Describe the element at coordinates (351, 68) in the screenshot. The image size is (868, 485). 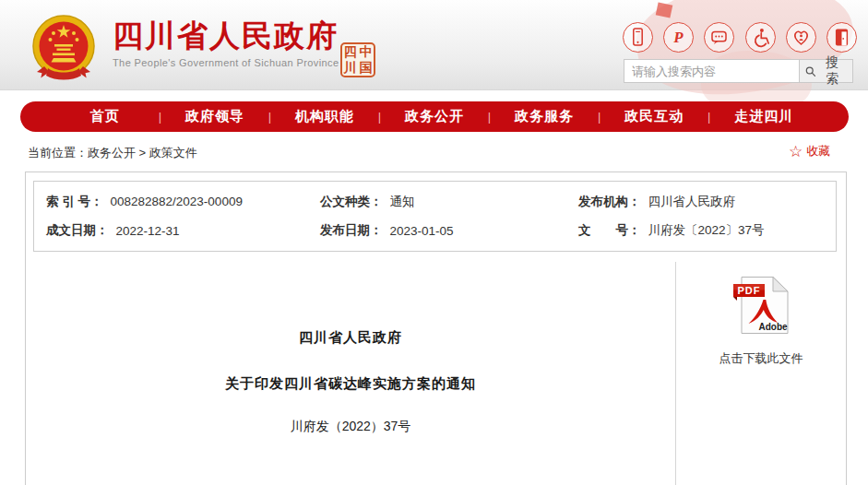
I see `seal-char: 川` at that location.